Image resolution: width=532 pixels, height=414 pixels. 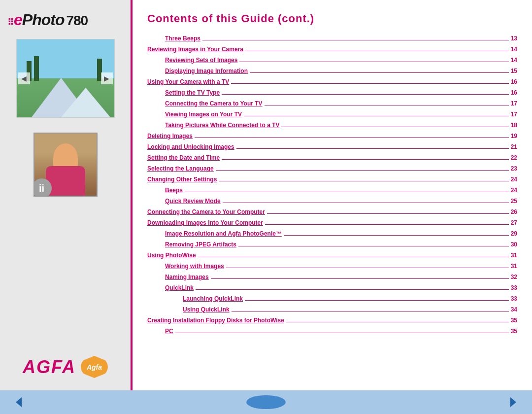 I want to click on toc-page-number: 22, so click(x=514, y=158).